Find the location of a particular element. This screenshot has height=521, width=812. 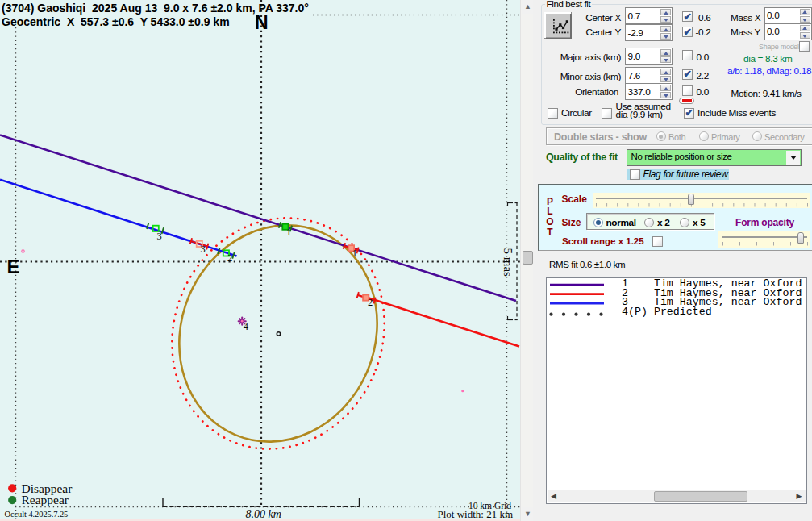

svg-text: Plot width: 21 km is located at coordinates (475, 515).